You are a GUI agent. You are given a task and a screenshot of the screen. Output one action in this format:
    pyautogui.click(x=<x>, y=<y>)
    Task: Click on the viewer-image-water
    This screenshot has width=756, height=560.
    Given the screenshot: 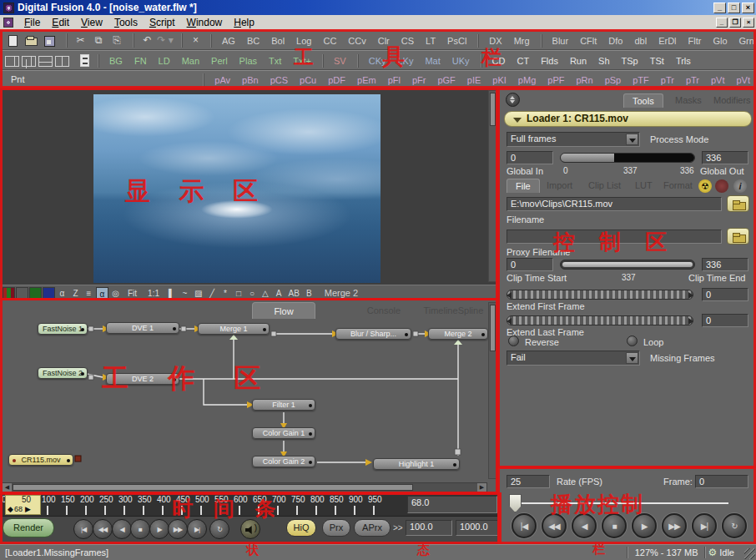 What is the action you would take?
    pyautogui.click(x=237, y=189)
    